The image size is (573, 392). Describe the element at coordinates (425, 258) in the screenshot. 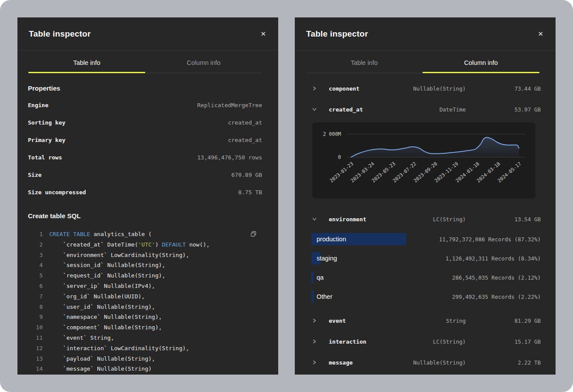

I see `env-value-row-staging: staging 1,126,492,311 Records (8.34%)` at that location.